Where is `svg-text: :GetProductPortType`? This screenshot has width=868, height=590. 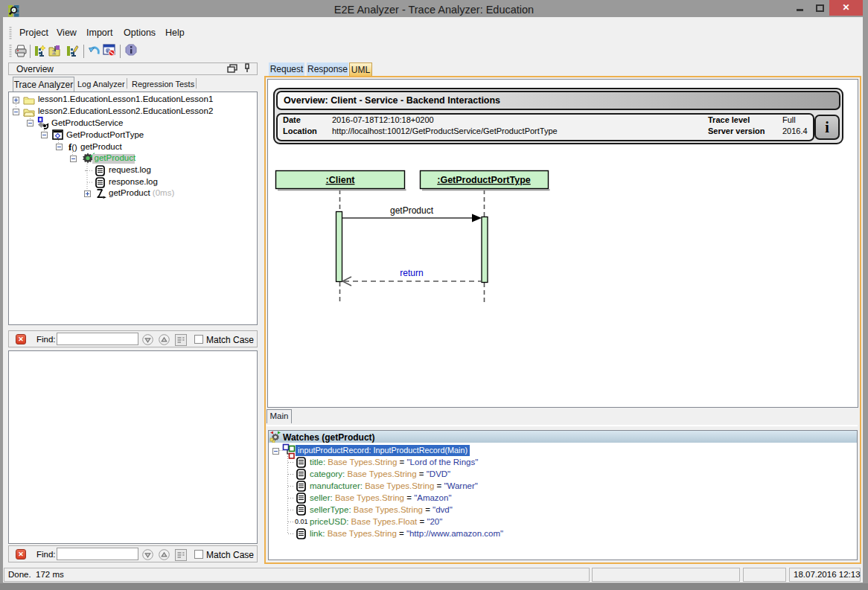
svg-text: :GetProductPortType is located at coordinates (484, 180).